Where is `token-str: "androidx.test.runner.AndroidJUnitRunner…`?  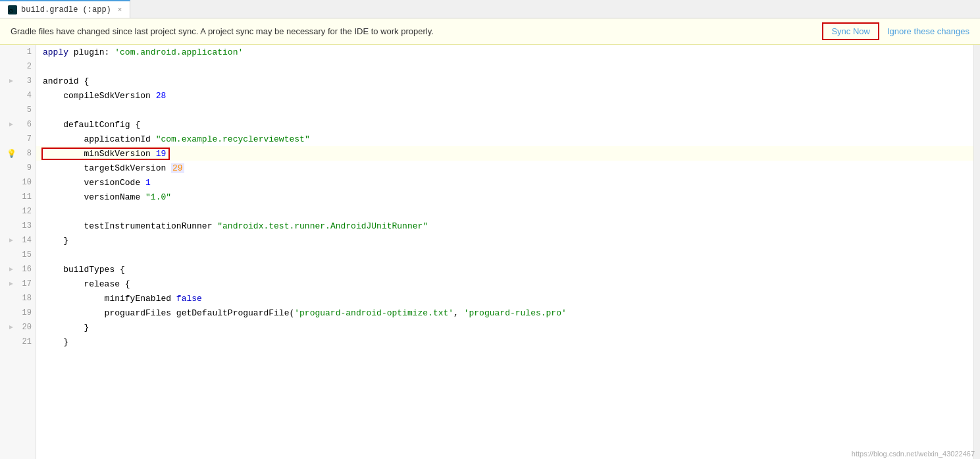 token-str: "androidx.test.runner.AndroidJUnitRunner… is located at coordinates (322, 227).